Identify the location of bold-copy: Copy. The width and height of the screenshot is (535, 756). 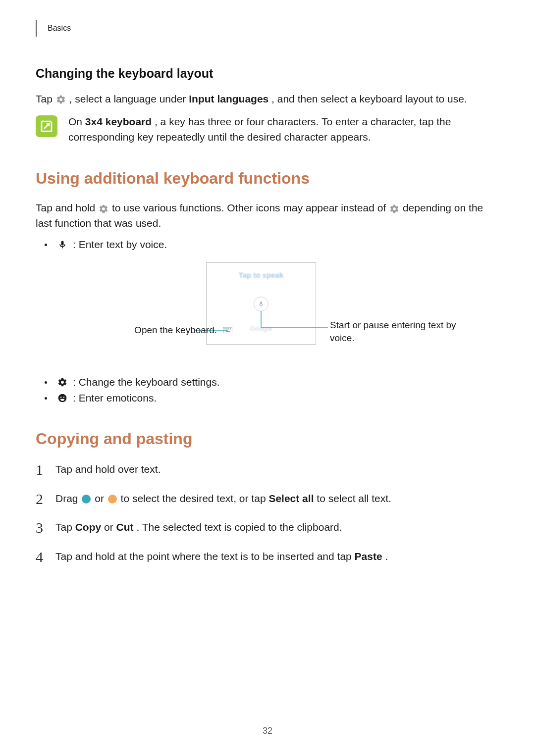
(88, 527).